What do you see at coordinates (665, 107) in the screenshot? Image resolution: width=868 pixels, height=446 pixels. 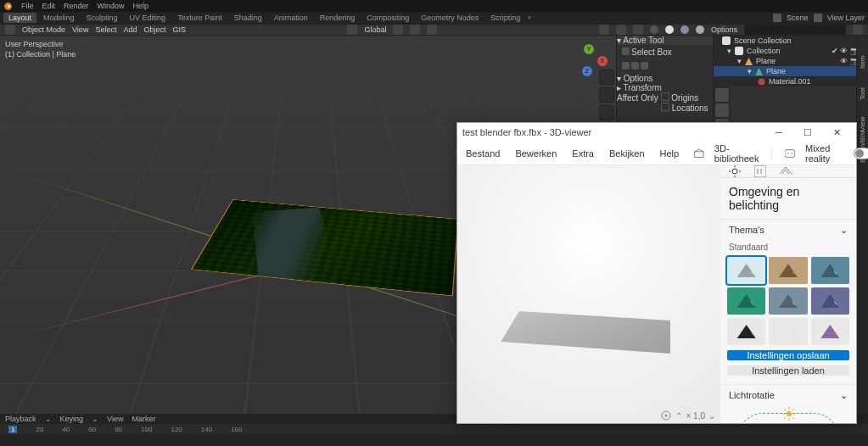 I see `chk-locations` at bounding box center [665, 107].